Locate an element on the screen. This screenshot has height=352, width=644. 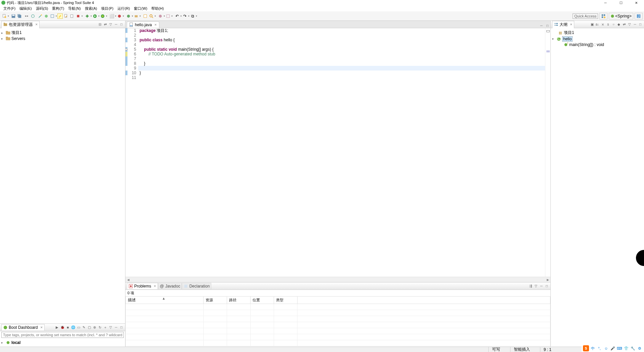
menu-source: 源码(S) is located at coordinates (42, 9).